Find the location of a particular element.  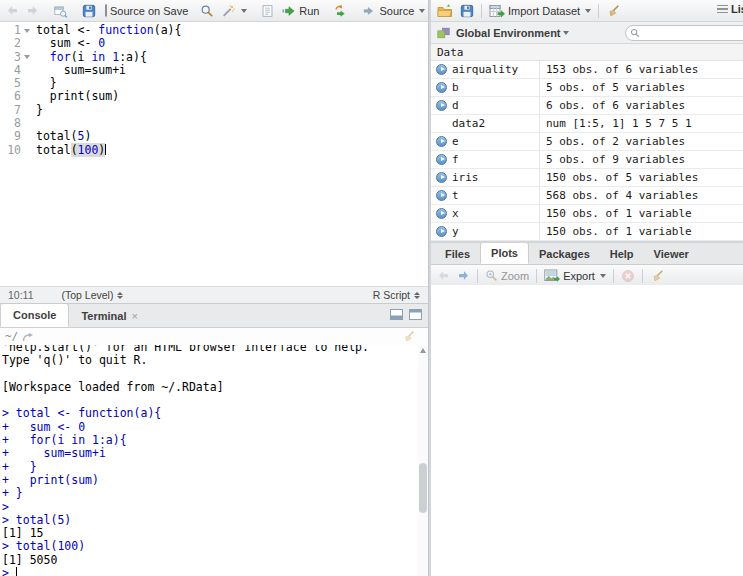

code-tools-icon is located at coordinates (234, 11).